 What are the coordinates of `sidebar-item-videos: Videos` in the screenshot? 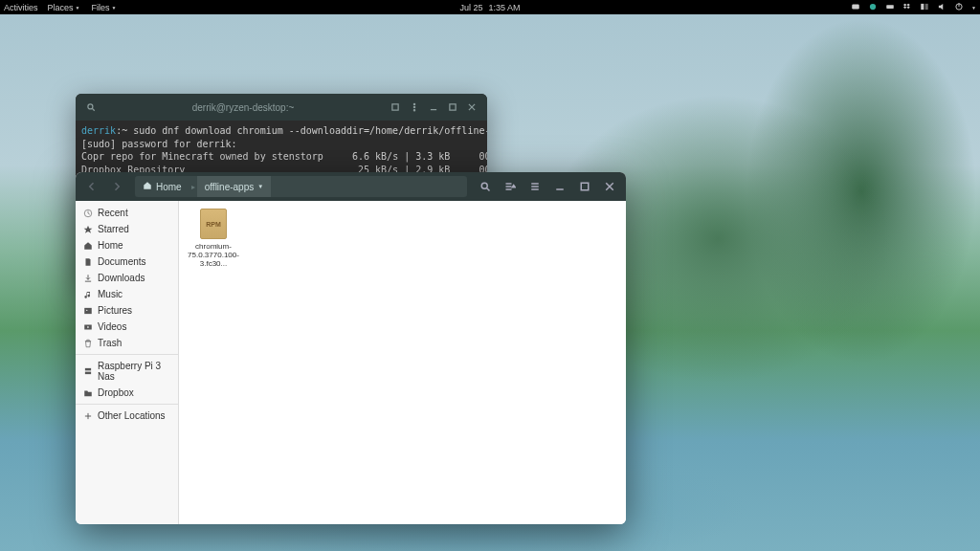 It's located at (126, 327).